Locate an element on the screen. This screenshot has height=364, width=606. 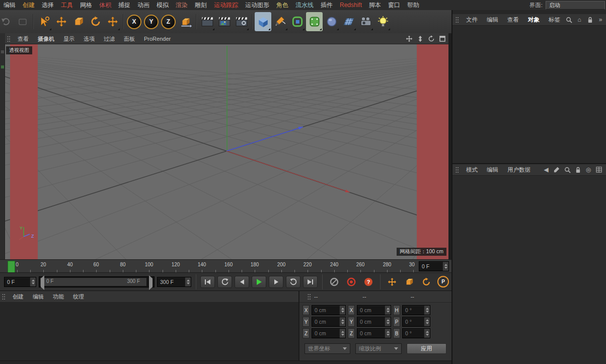
last-used-tool-button is located at coordinates (113, 22).